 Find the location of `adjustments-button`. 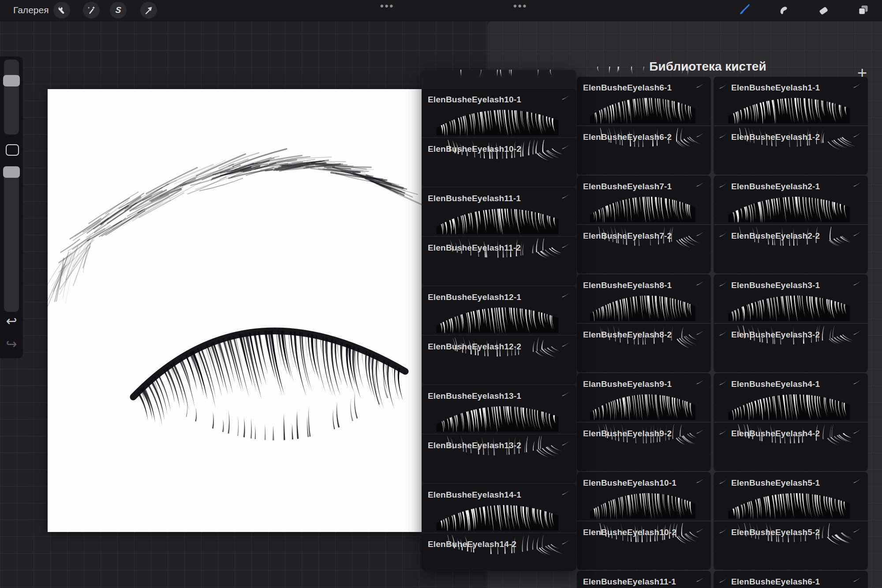

adjustments-button is located at coordinates (91, 10).